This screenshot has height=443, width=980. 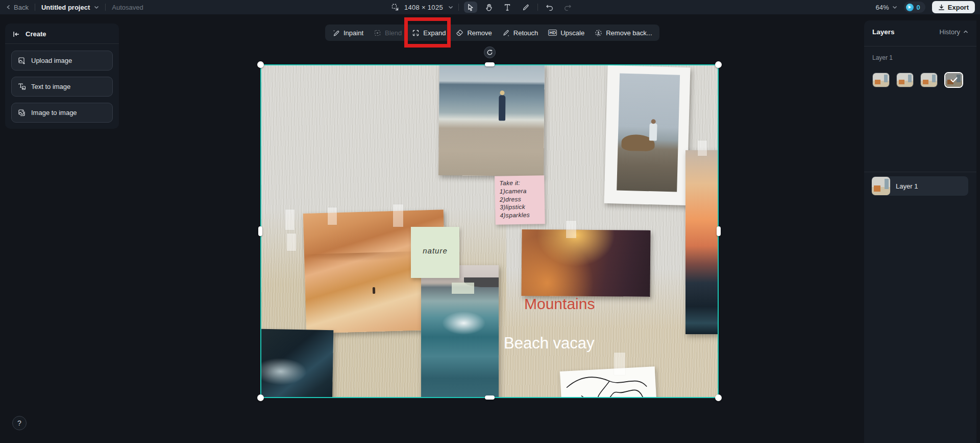 What do you see at coordinates (910, 7) in the screenshot?
I see `credits-coin-icon` at bounding box center [910, 7].